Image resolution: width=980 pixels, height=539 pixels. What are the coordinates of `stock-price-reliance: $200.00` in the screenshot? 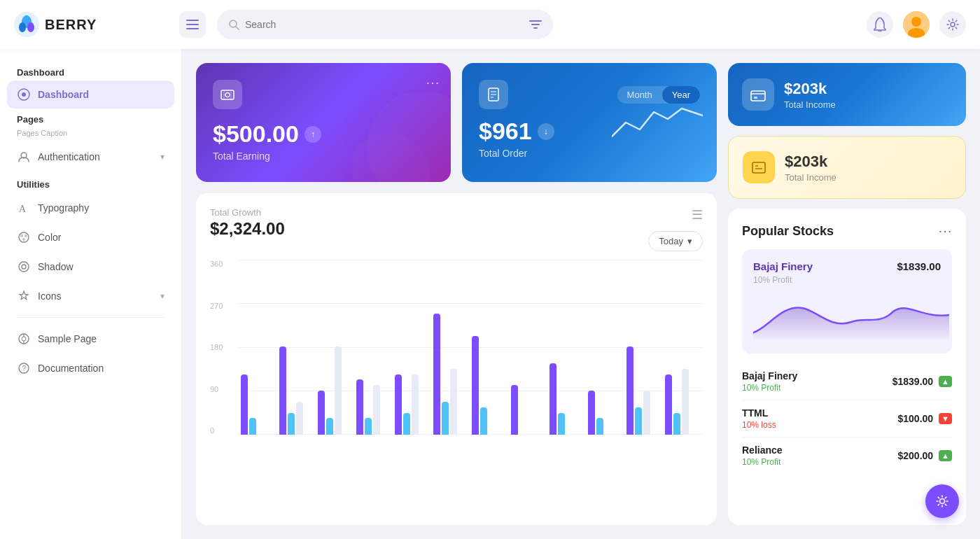 It's located at (916, 456).